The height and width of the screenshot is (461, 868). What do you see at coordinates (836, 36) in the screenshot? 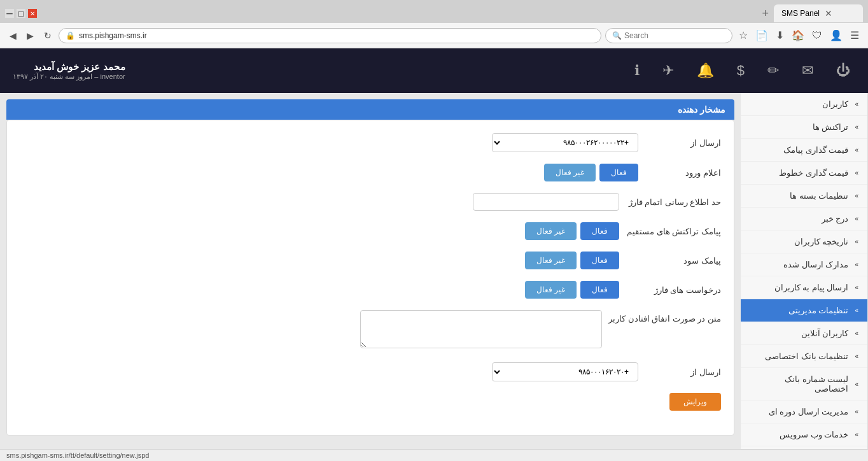
I see `account-button: 👤` at bounding box center [836, 36].